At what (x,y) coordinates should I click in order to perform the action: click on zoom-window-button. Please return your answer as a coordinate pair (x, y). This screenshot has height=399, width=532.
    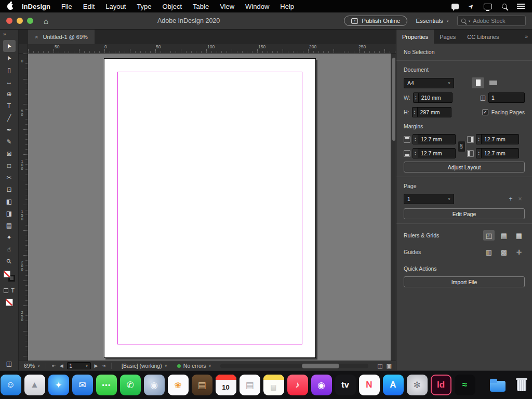
    Looking at the image, I should click on (30, 21).